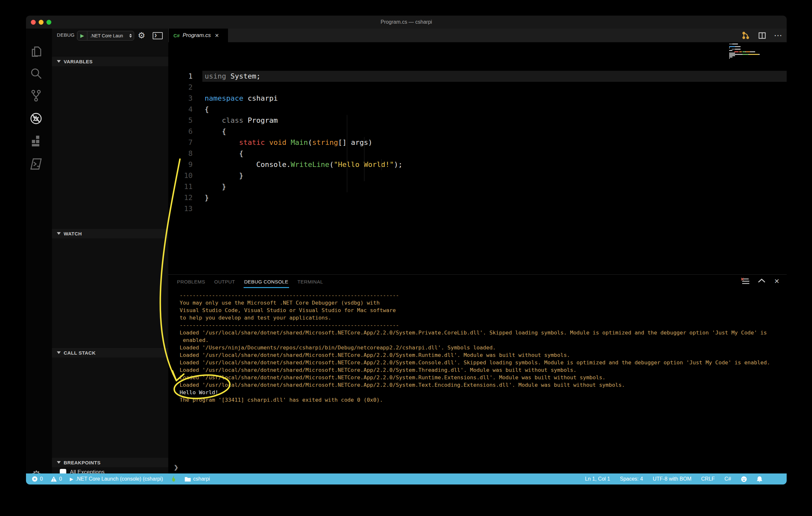 The width and height of the screenshot is (812, 516). What do you see at coordinates (36, 119) in the screenshot?
I see `activity-bar-debug-icon` at bounding box center [36, 119].